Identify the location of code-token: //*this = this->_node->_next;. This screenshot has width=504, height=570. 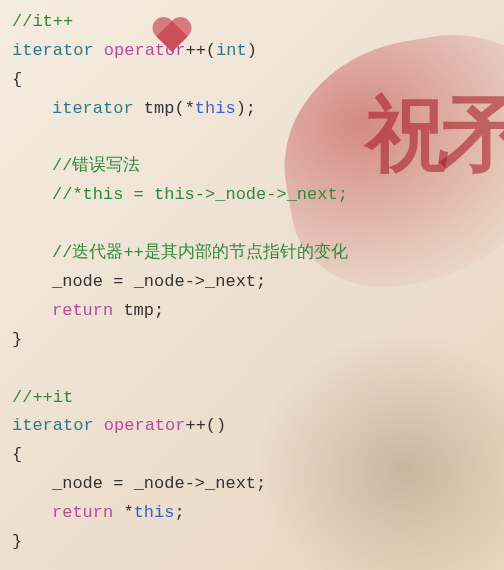
(200, 194).